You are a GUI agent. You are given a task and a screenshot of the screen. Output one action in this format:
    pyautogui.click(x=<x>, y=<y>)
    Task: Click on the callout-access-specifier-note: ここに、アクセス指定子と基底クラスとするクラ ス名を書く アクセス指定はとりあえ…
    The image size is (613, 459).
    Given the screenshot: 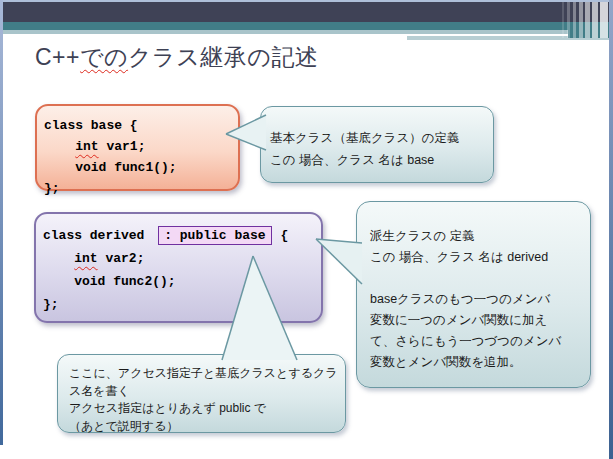 What is the action you would take?
    pyautogui.click(x=202, y=394)
    